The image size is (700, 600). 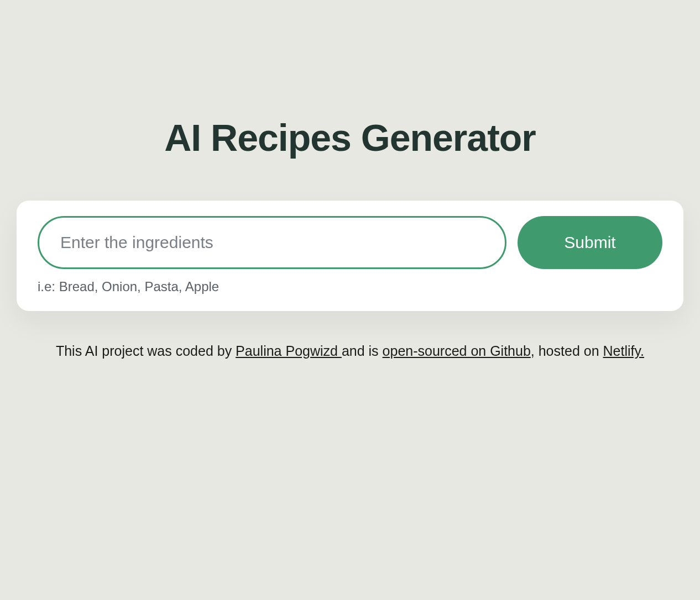 What do you see at coordinates (350, 243) in the screenshot?
I see `form-row: Submit` at bounding box center [350, 243].